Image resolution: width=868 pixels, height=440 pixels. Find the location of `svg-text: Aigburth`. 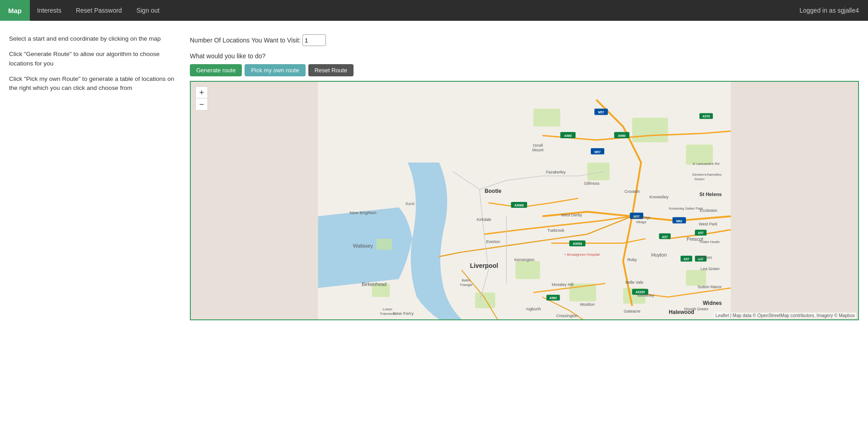

svg-text: Aigburth is located at coordinates (533, 309).